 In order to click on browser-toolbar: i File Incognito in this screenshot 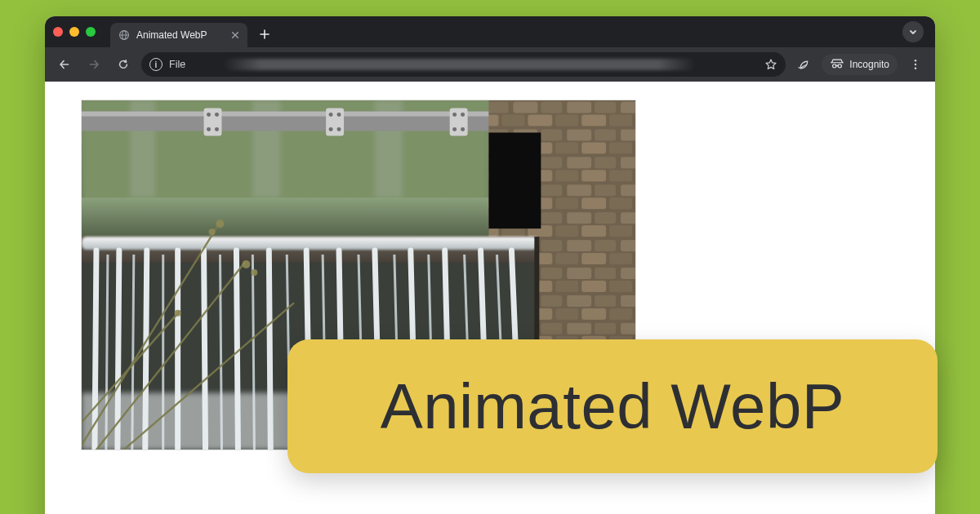, I will do `click(490, 64)`.